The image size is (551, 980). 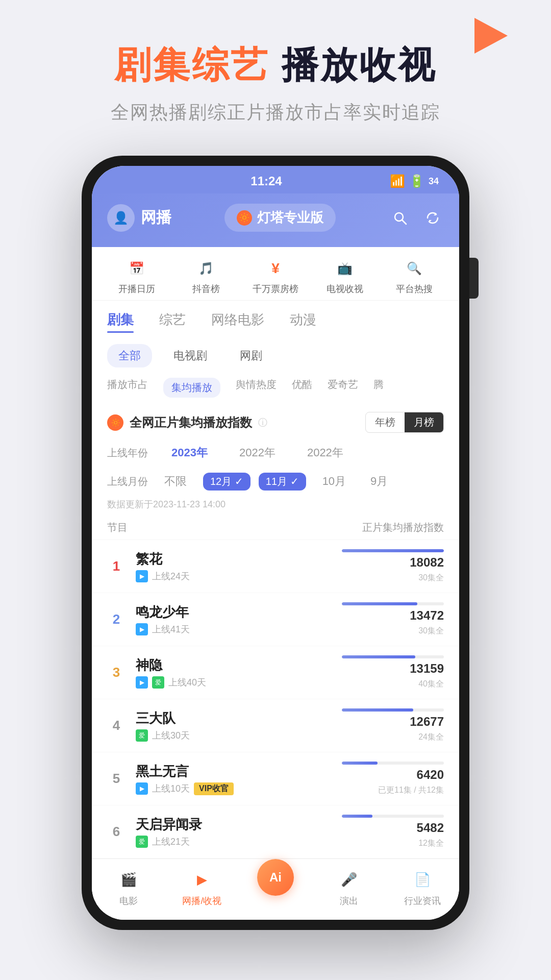 I want to click on header-right, so click(x=416, y=218).